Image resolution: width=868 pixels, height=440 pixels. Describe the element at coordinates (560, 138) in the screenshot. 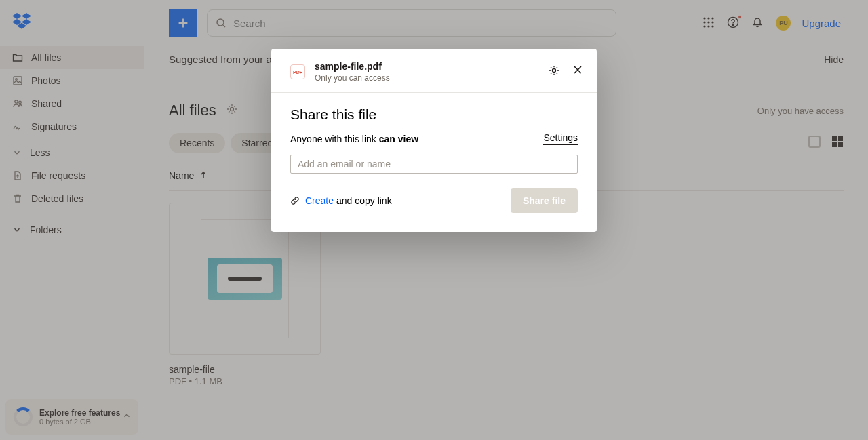

I see `link-settings-button: Settings` at that location.